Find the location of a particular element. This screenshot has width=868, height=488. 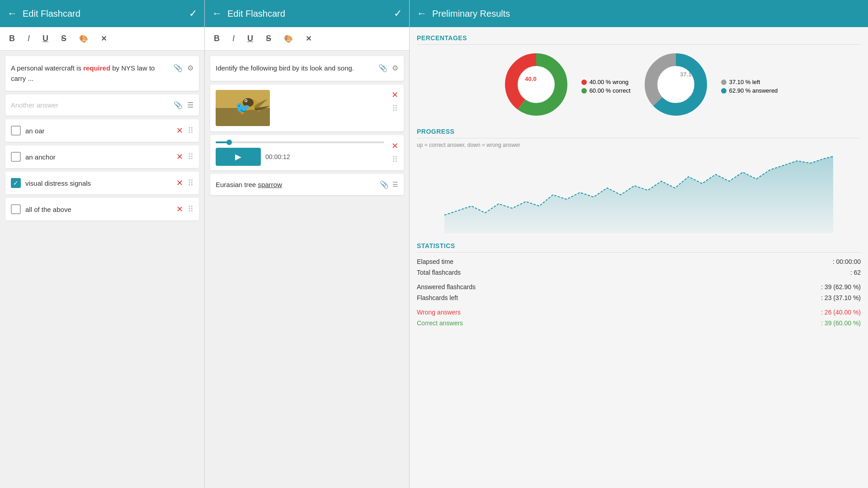

bold-button-2: B is located at coordinates (217, 39).